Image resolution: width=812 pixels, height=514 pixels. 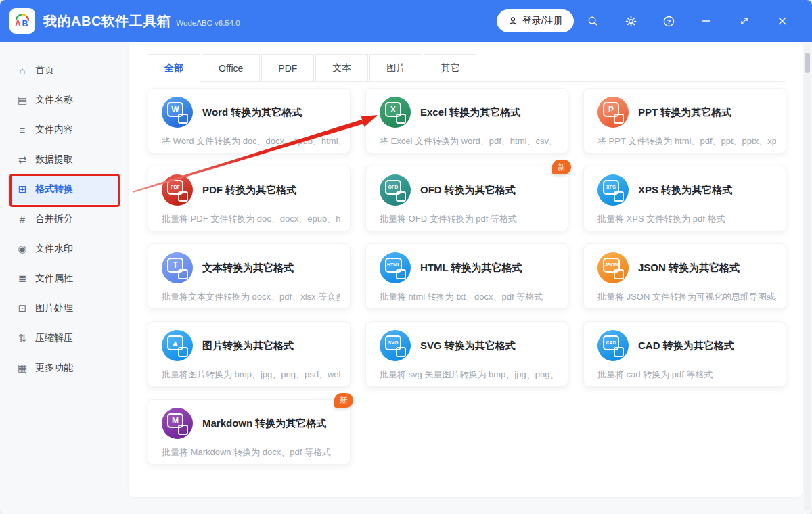 I want to click on sidebar-item-icon: ◉, so click(x=22, y=249).